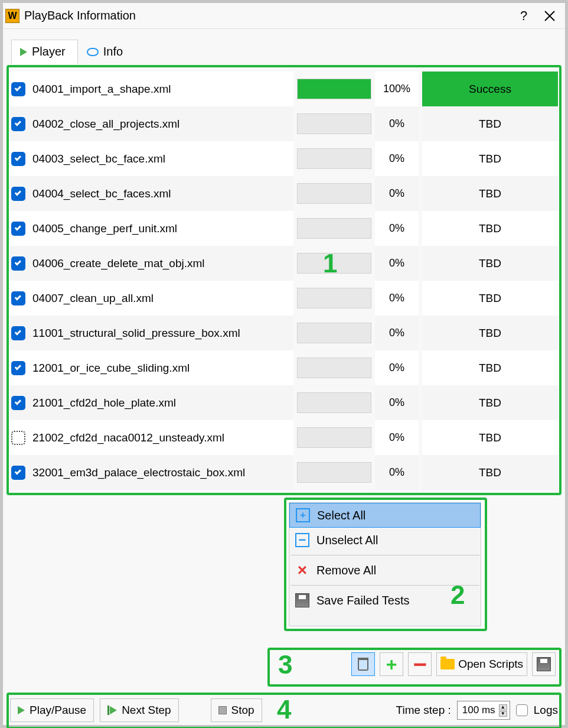 The height and width of the screenshot is (728, 568). Describe the element at coordinates (129, 438) in the screenshot. I see `filename: 21002_cfd2d_naca0012_unsteady.xml` at that location.